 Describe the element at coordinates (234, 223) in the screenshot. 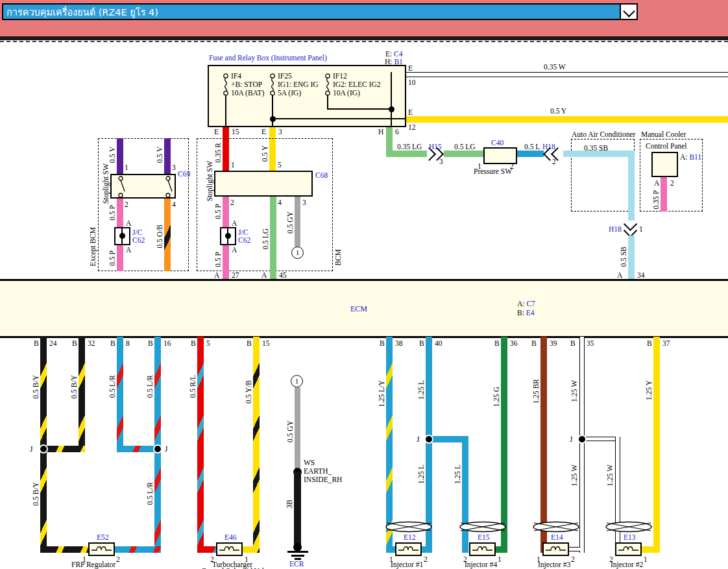

I see `pin-letter: A` at that location.